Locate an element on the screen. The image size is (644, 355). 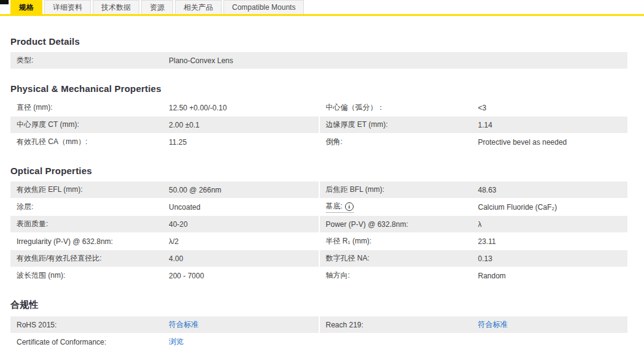
spec-value: 2.00 ±0.1 is located at coordinates (244, 125).